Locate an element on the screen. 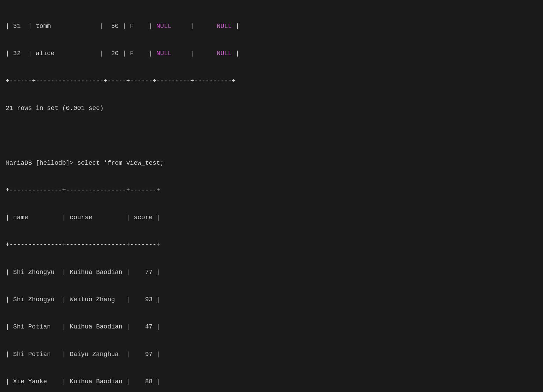 Image resolution: width=543 pixels, height=392 pixels. null-val-4: NULL is located at coordinates (224, 53).